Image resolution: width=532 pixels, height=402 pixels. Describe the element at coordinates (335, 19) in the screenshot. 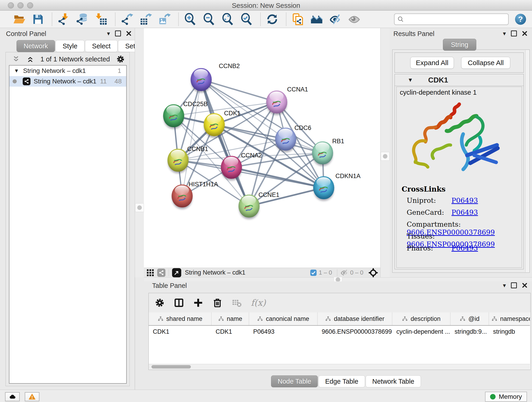

I see `hide-selected-button` at that location.